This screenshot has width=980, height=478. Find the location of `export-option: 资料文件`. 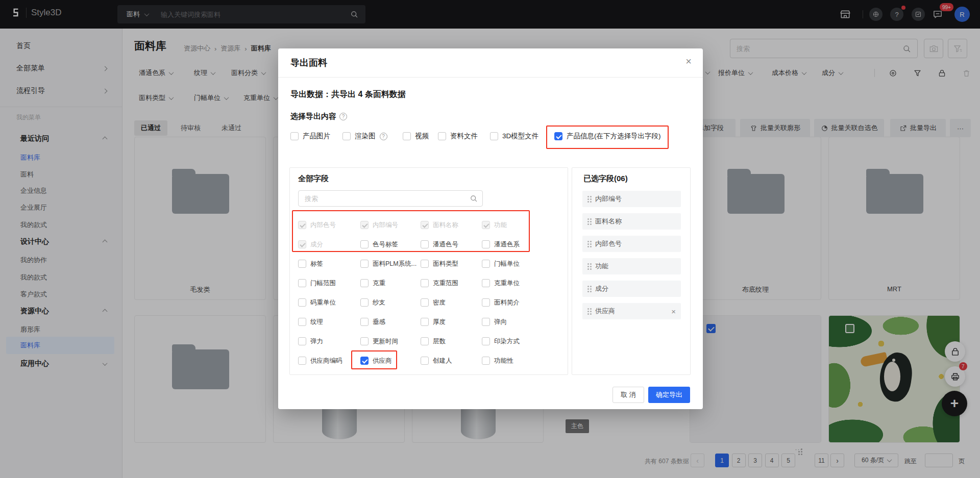

export-option: 资料文件 is located at coordinates (458, 136).